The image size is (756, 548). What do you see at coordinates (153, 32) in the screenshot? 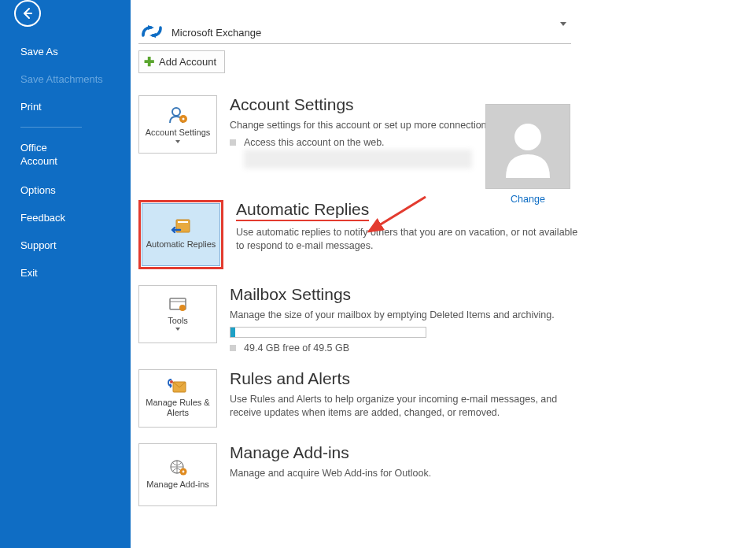
I see `exchange-icon` at bounding box center [153, 32].